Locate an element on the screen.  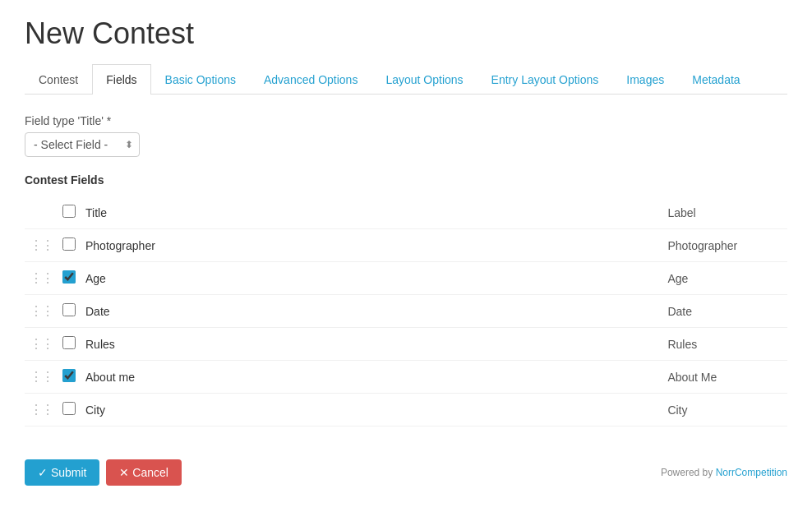
tab-metadata: Metadata is located at coordinates (716, 79).